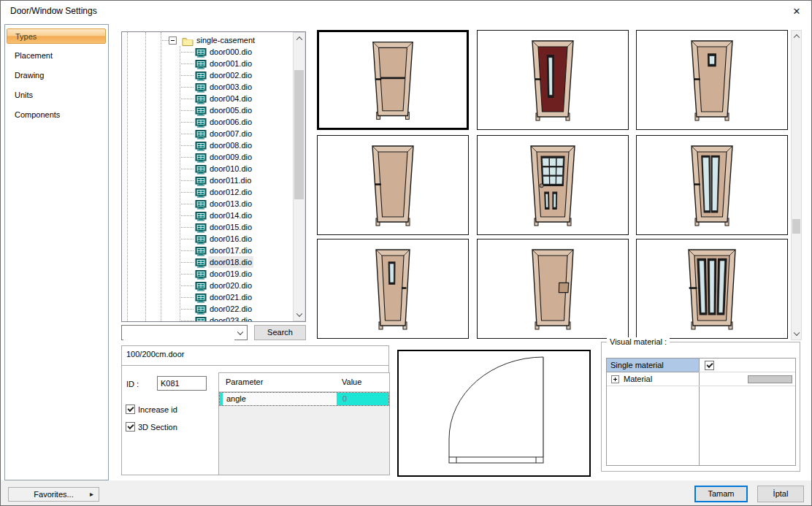  I want to click on sidebar-item-placement: Placement, so click(56, 55).